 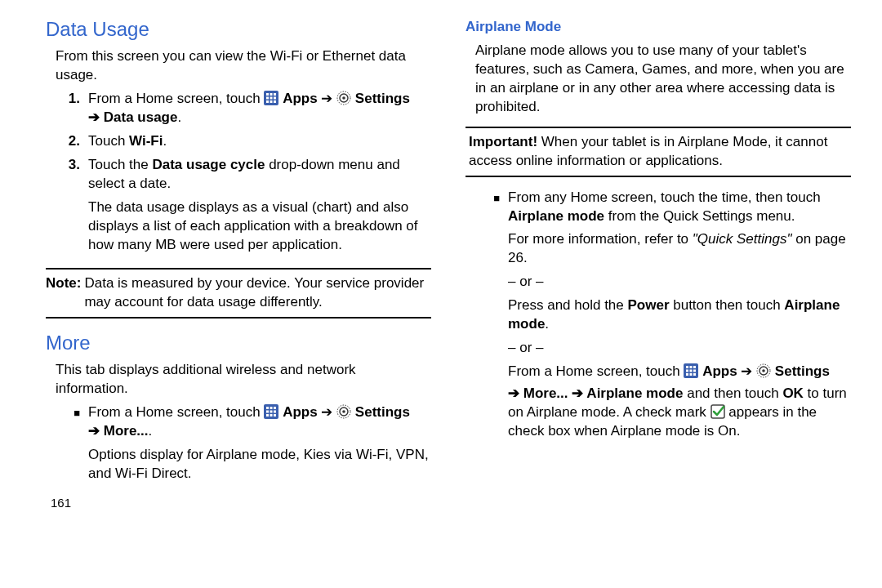 I want to click on step-number: 1., so click(x=67, y=109).